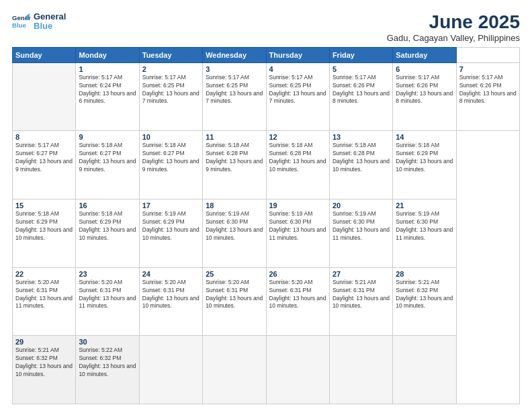 The width and height of the screenshot is (532, 411). What do you see at coordinates (171, 234) in the screenshot?
I see `calendar-cell: 17Sunrise: 5:19 AM Sunset: 6:29 PM Dayli…` at bounding box center [171, 234].